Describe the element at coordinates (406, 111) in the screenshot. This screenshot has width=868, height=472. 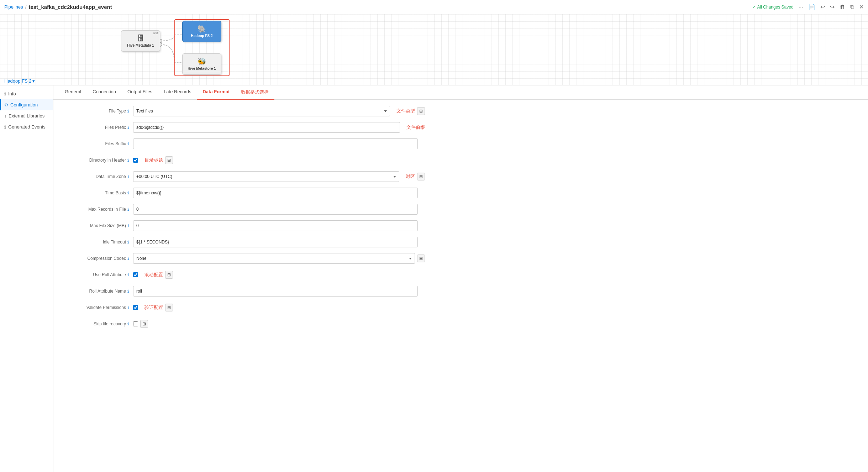
I see `file-type-annotation: 文件类型` at that location.